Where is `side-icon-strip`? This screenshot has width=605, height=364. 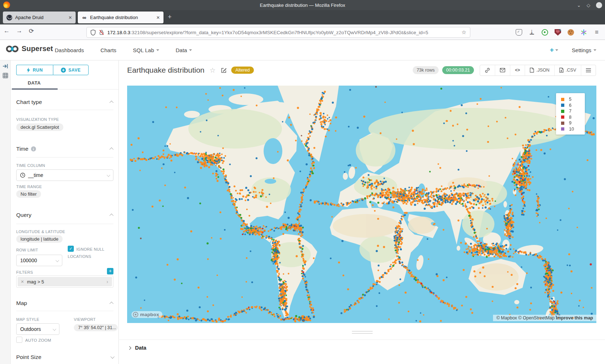 side-icon-strip is located at coordinates (5, 212).